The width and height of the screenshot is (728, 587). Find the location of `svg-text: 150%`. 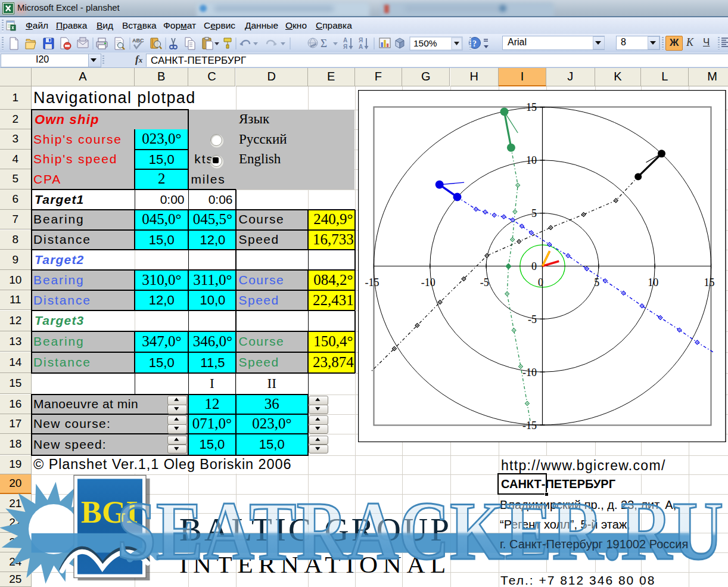

svg-text: 150% is located at coordinates (425, 43).